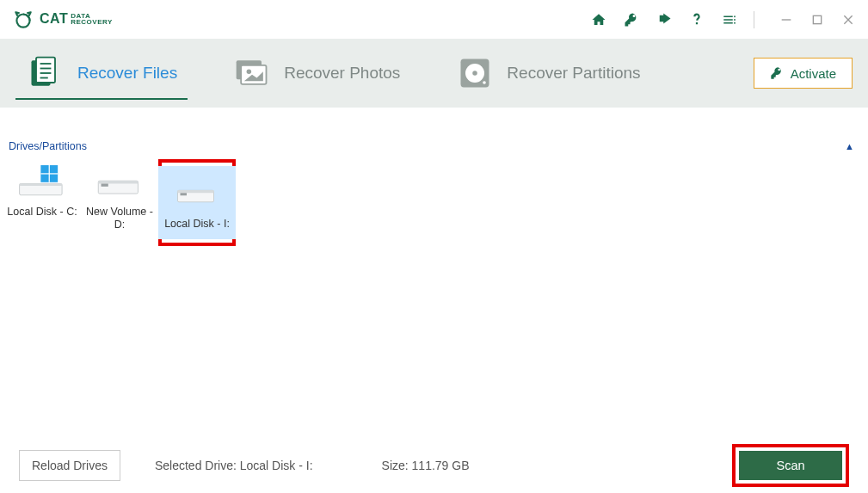  I want to click on scan-button: Scan, so click(791, 465).